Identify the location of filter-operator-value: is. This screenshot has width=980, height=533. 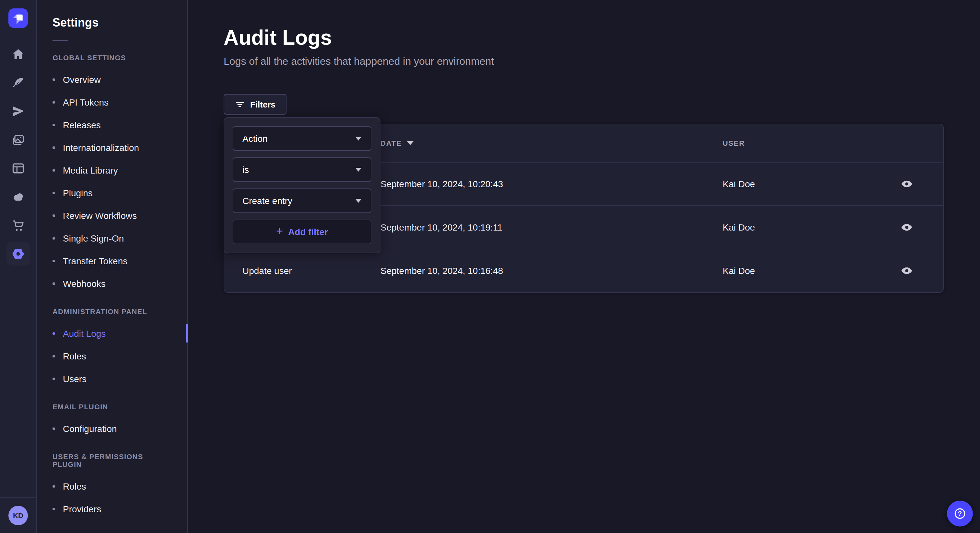
(246, 170).